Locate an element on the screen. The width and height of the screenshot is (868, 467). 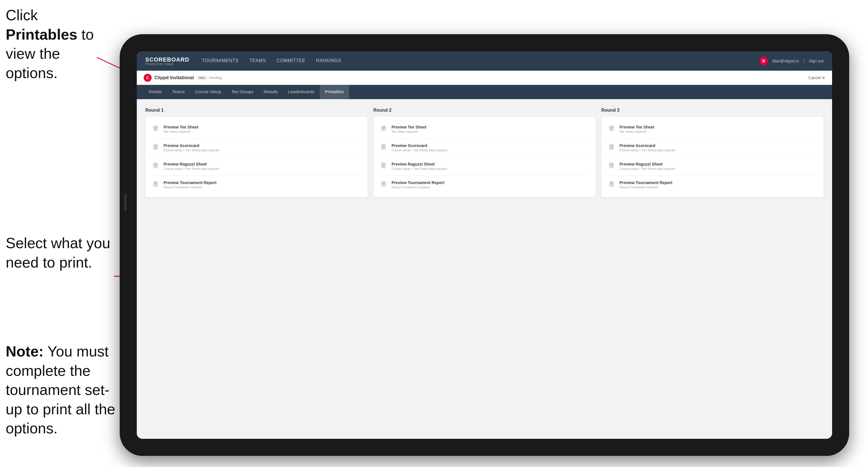
print-item-r2-0: Preview Tee Sheet Tee Sheet required is located at coordinates (485, 129).